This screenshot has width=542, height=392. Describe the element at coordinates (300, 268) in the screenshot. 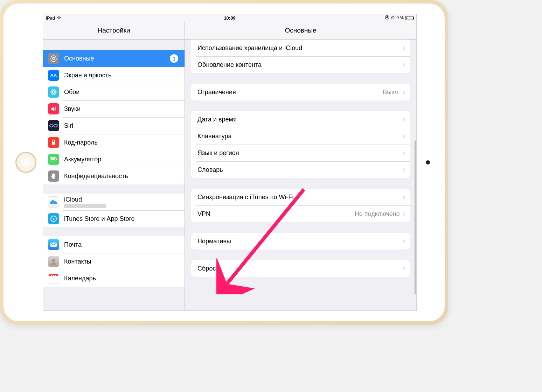

I see `detail-item-reset: Сброс ›` at that location.